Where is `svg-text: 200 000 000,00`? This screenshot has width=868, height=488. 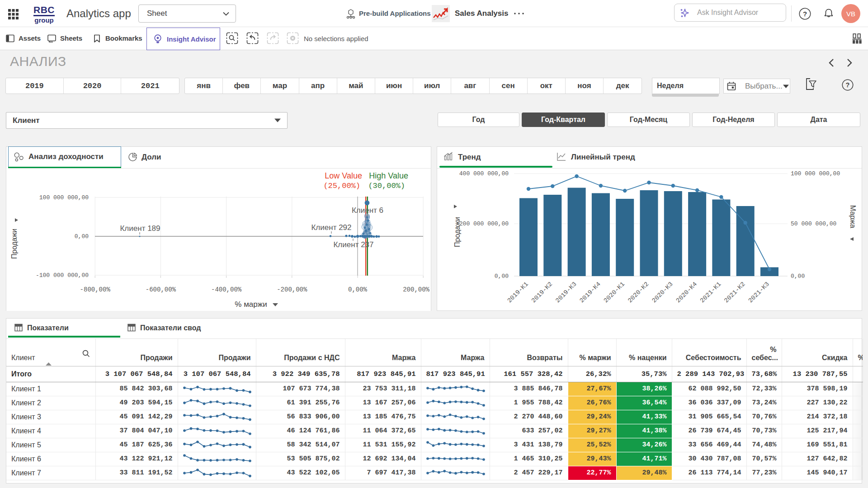
svg-text: 200 000 000,00 is located at coordinates (484, 224).